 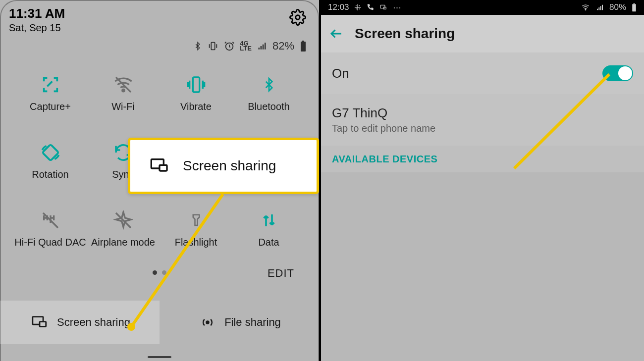 I want to click on rotation-icon, so click(x=51, y=153).